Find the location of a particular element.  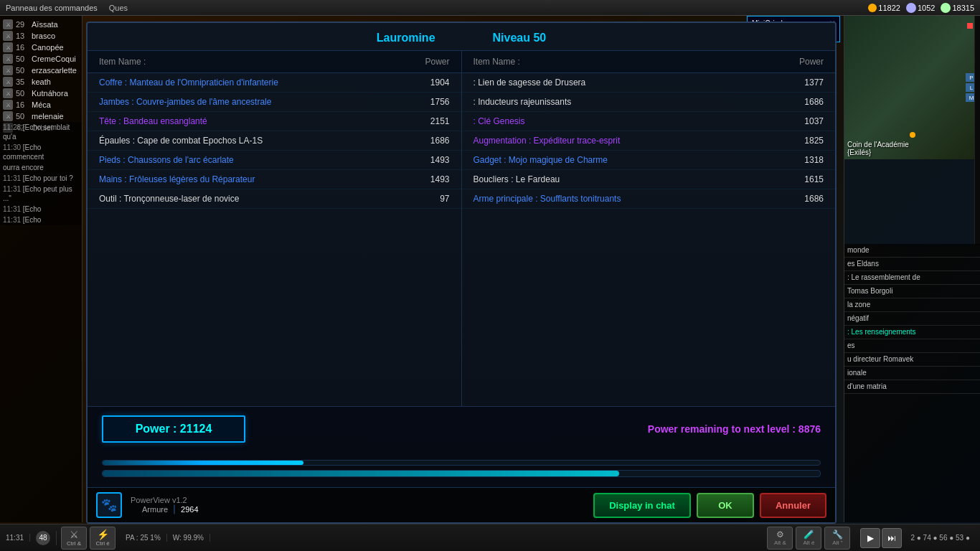

item-row: Tête : Bandeau ensanglanté 2151 is located at coordinates (274, 122).